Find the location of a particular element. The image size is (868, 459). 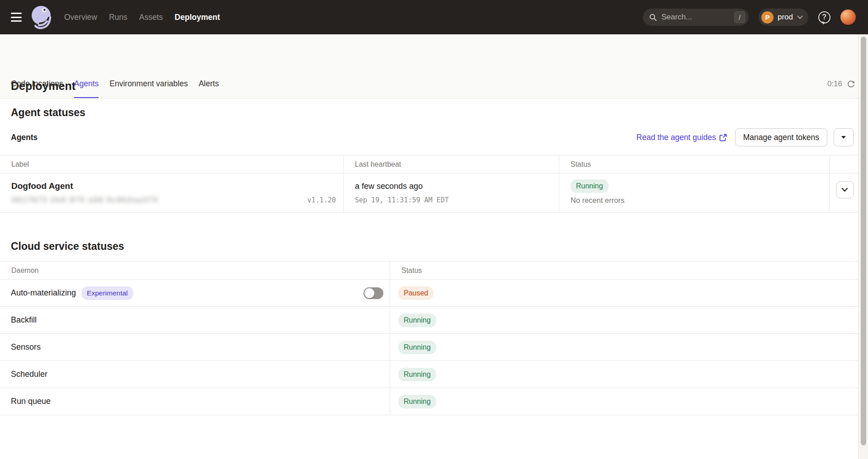

hamburger-menu-icon is located at coordinates (16, 17).